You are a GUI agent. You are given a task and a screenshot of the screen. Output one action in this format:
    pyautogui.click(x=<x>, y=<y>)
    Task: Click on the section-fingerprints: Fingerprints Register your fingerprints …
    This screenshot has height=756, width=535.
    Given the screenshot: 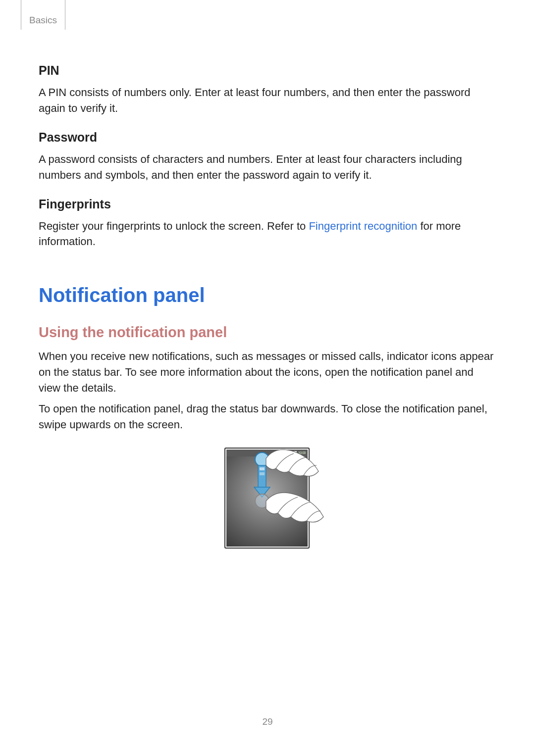 What is the action you would take?
    pyautogui.click(x=268, y=224)
    